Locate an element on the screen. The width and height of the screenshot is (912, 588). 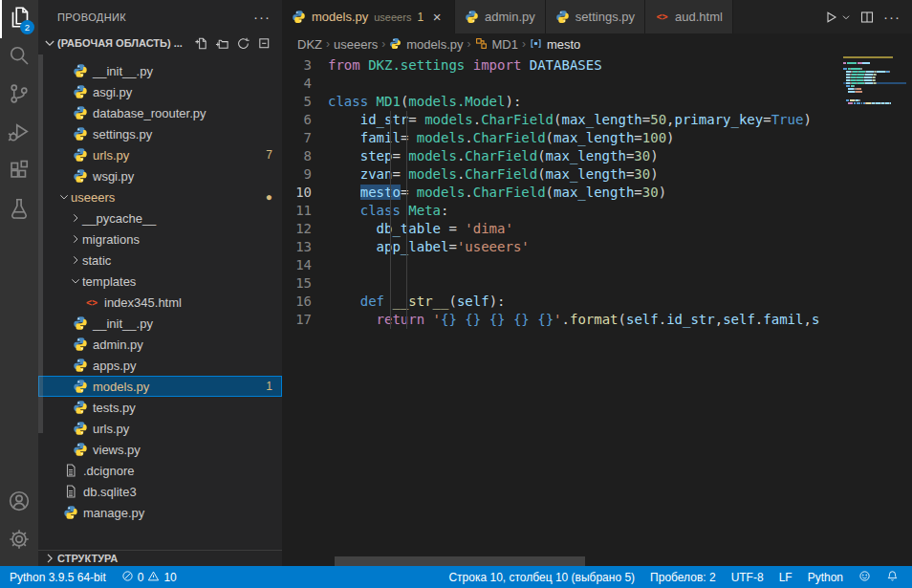
code-line-15: 15 is located at coordinates (597, 283).